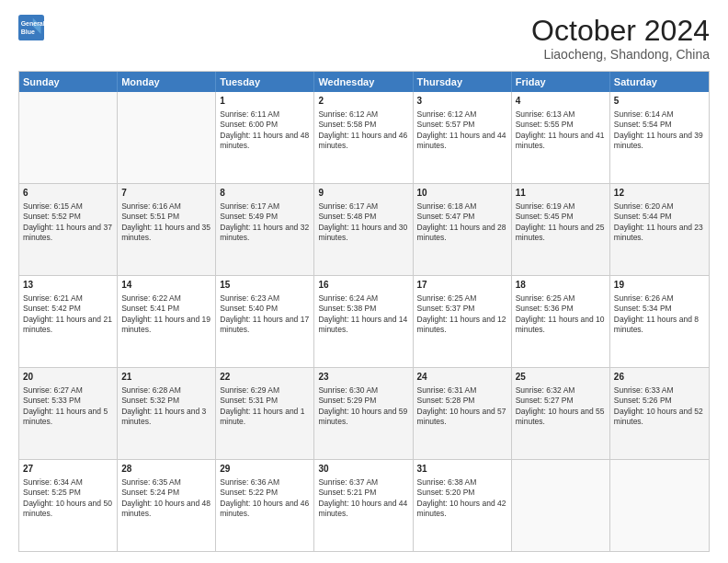 This screenshot has height=563, width=728. What do you see at coordinates (561, 114) in the screenshot?
I see `sunrise-text: Sunrise: 6:13 AM` at bounding box center [561, 114].